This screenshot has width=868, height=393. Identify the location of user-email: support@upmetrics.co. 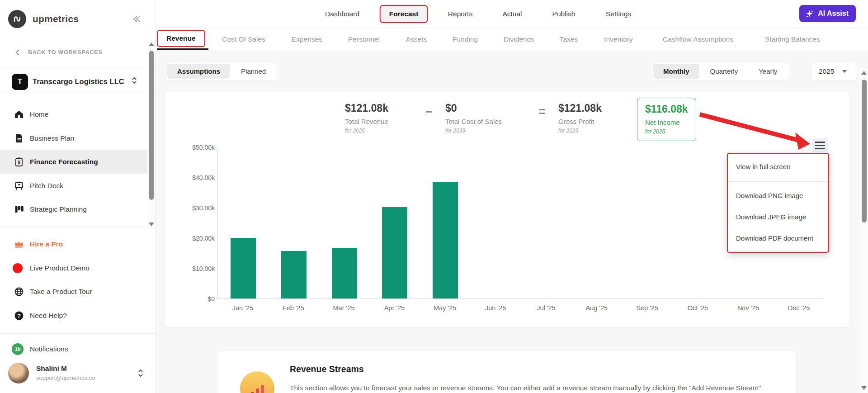
(66, 378).